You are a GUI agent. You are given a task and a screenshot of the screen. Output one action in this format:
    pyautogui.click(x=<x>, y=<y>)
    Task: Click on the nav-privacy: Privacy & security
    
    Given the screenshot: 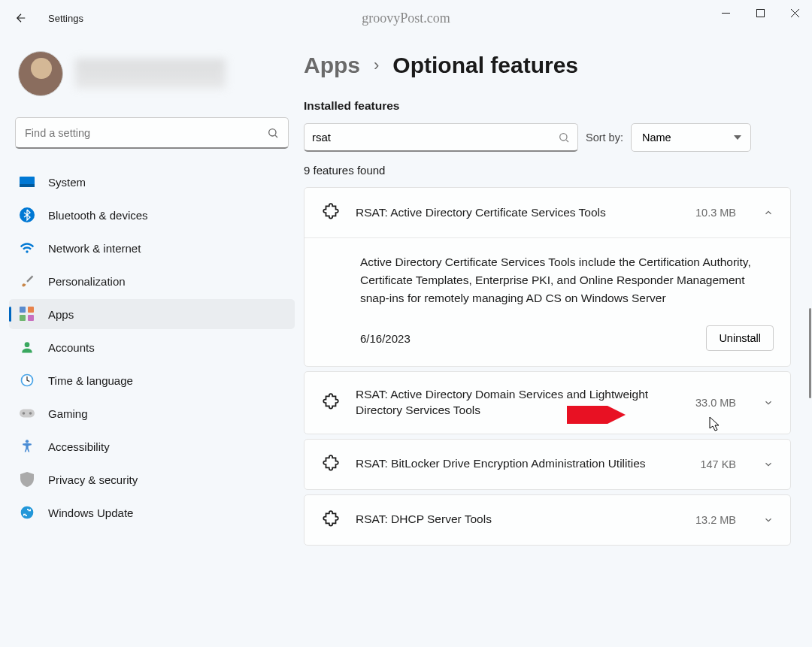 What is the action you would take?
    pyautogui.click(x=152, y=479)
    